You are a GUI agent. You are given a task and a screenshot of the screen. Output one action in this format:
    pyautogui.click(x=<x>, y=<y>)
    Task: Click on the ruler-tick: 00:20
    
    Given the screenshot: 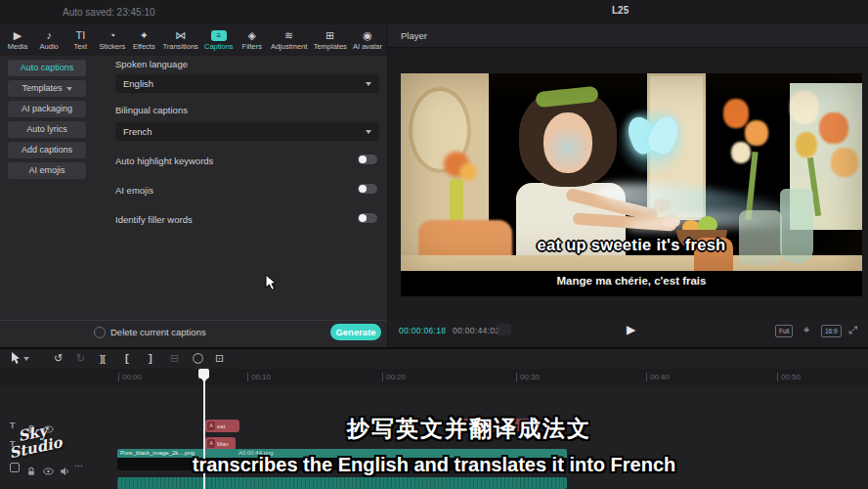 What is the action you would take?
    pyautogui.click(x=394, y=378)
    